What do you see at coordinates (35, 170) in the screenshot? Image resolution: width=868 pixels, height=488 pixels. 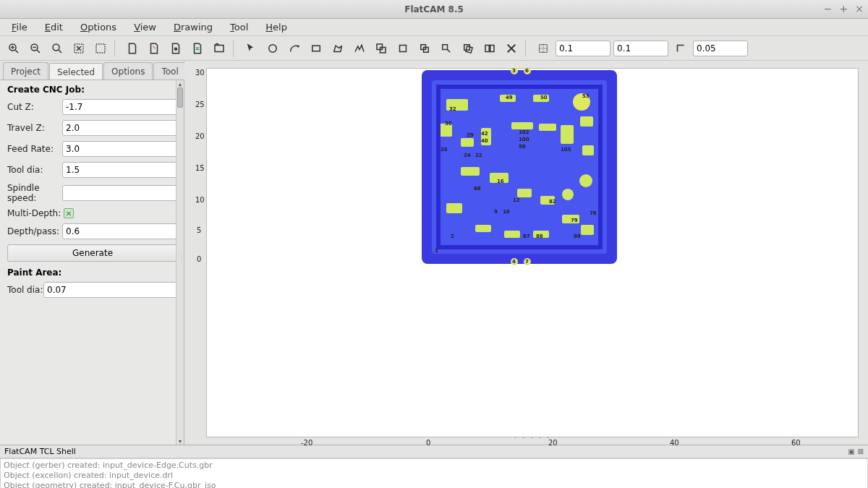 I see `tooldia-label: Tool dia:` at bounding box center [35, 170].